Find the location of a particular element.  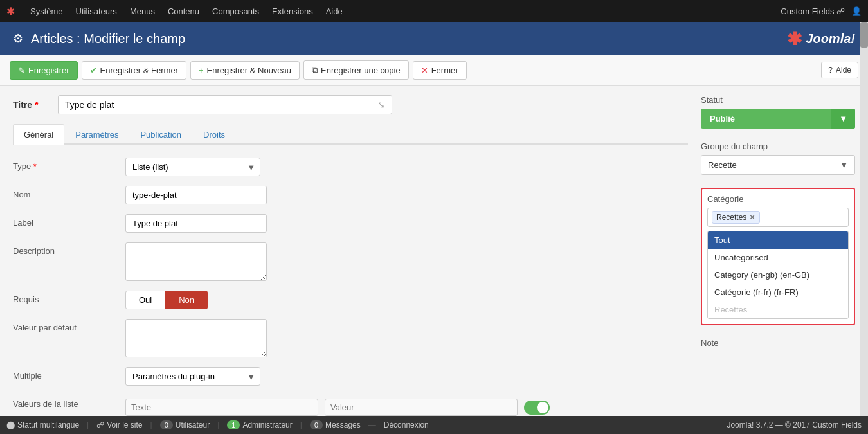

statut-caret-icon: ▼ is located at coordinates (843, 118).